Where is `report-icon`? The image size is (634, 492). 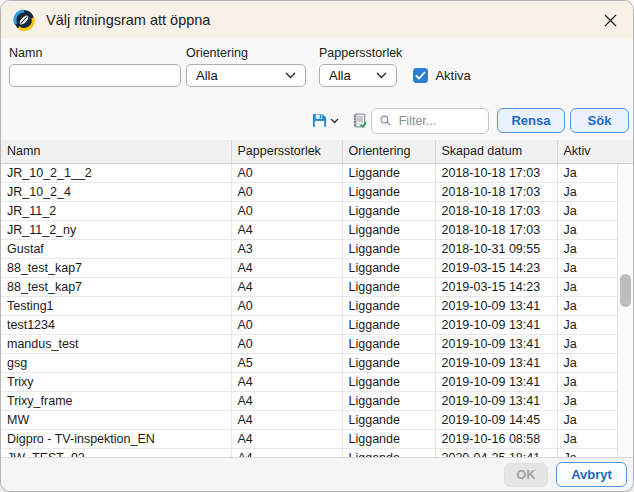
report-icon is located at coordinates (360, 120).